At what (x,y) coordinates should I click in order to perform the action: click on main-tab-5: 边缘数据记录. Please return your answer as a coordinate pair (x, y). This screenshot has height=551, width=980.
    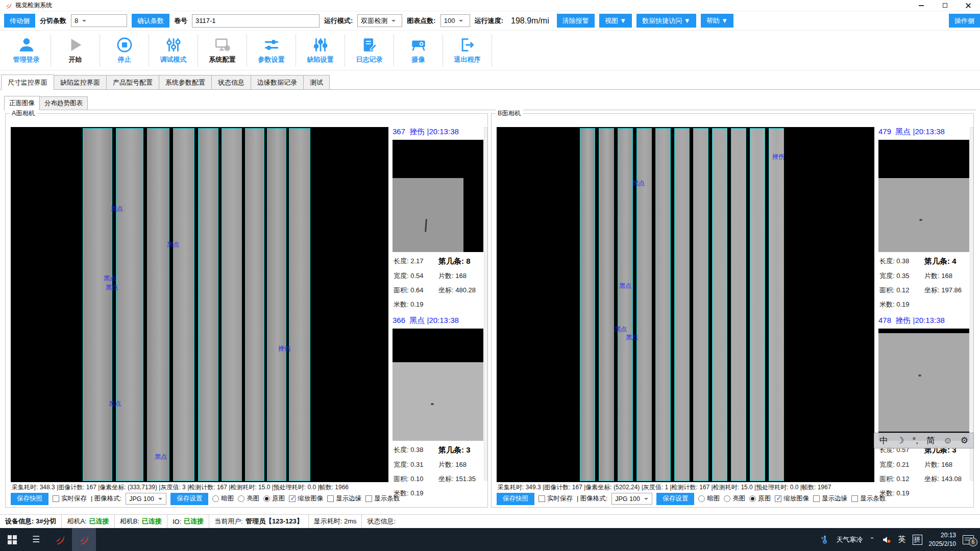
    Looking at the image, I should click on (277, 82).